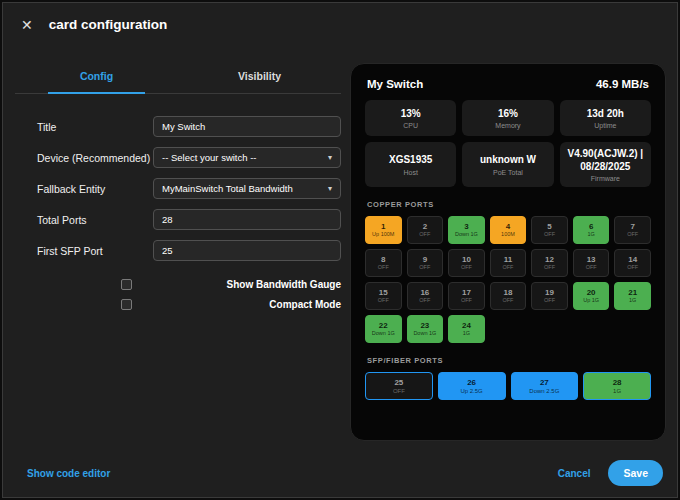 This screenshot has height=500, width=680. Describe the element at coordinates (425, 227) in the screenshot. I see `port-number: 2` at that location.